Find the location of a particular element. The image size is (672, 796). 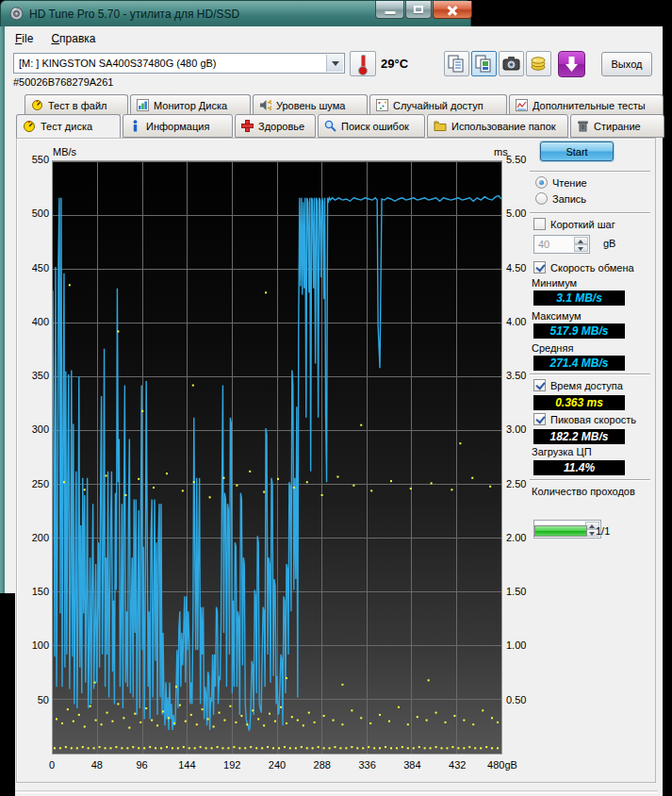

drive-selector: [M: ] KINGSTON SA400S37480G (480 gB) is located at coordinates (179, 63).